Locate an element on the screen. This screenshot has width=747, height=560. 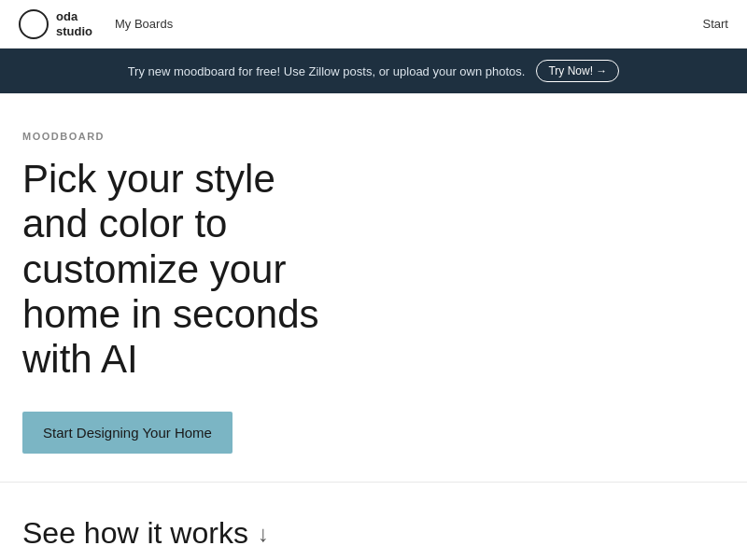
logo: oda studio is located at coordinates (56, 24).